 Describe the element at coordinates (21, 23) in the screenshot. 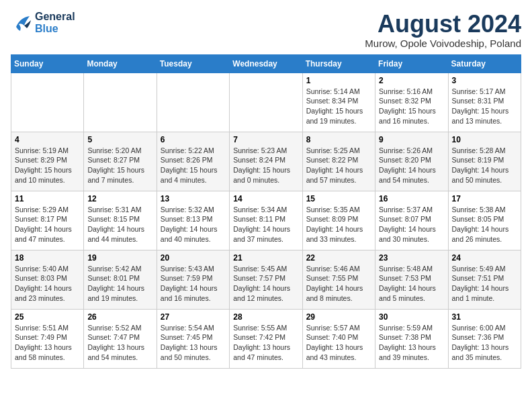

I see `logo-icon` at that location.